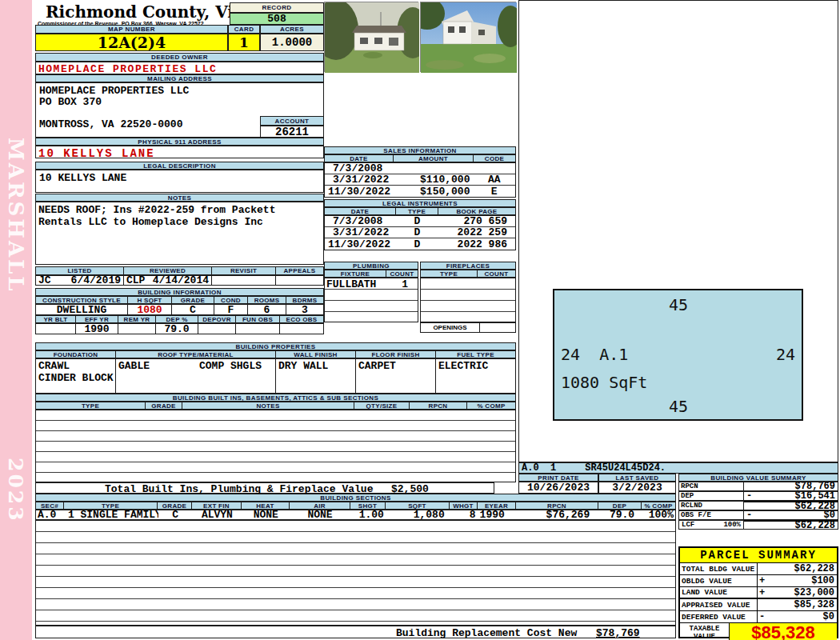 The image size is (840, 640). Describe the element at coordinates (196, 376) in the screenshot. I see `roof-value: GABLE COMP SHGLS` at that location.